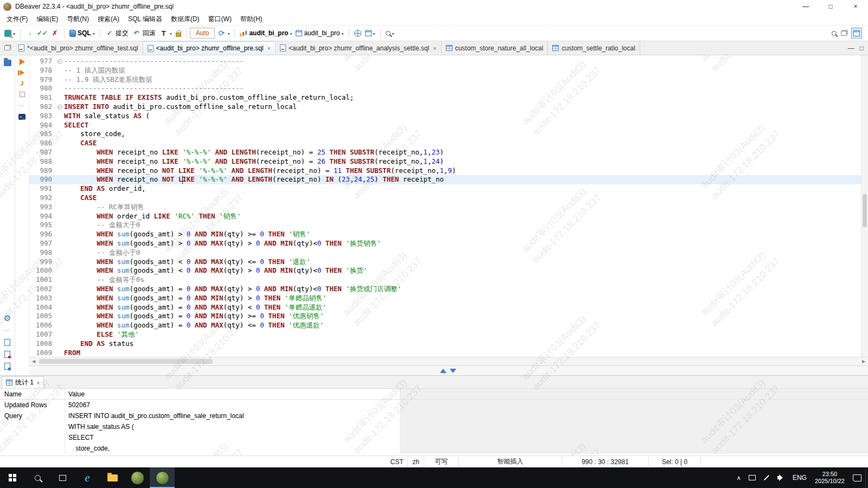  What do you see at coordinates (856, 7) in the screenshot?
I see `close-button: ×` at bounding box center [856, 7].